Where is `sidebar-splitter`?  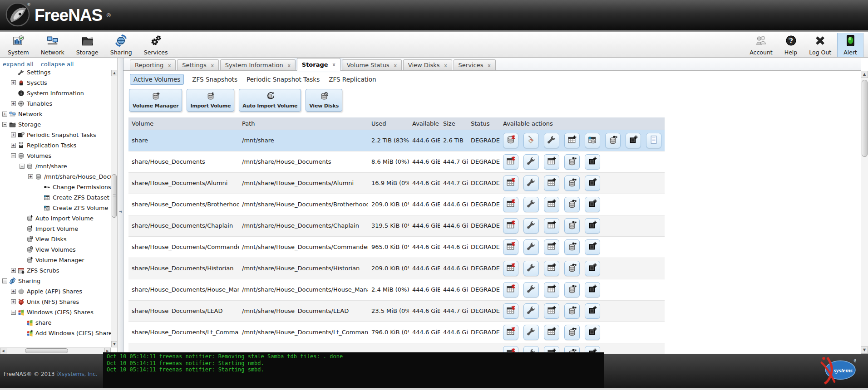
sidebar-splitter is located at coordinates (120, 206).